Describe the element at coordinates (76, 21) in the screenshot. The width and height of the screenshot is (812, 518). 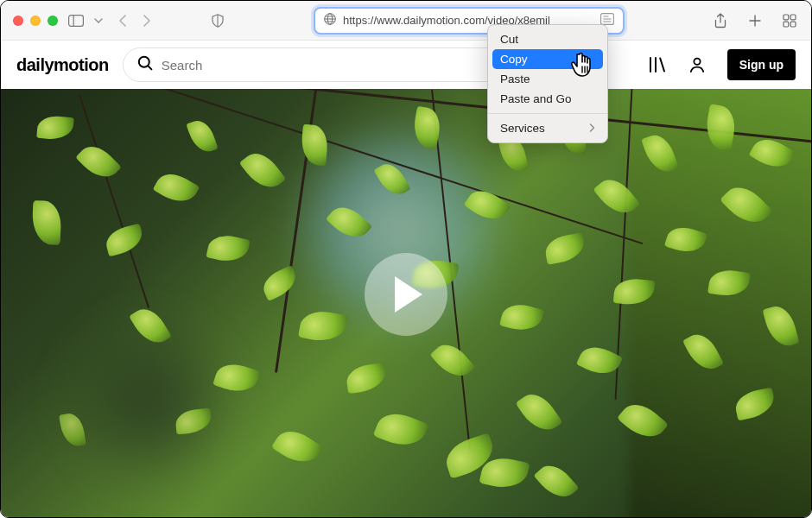
I see `sidebar-toggle-icon` at that location.